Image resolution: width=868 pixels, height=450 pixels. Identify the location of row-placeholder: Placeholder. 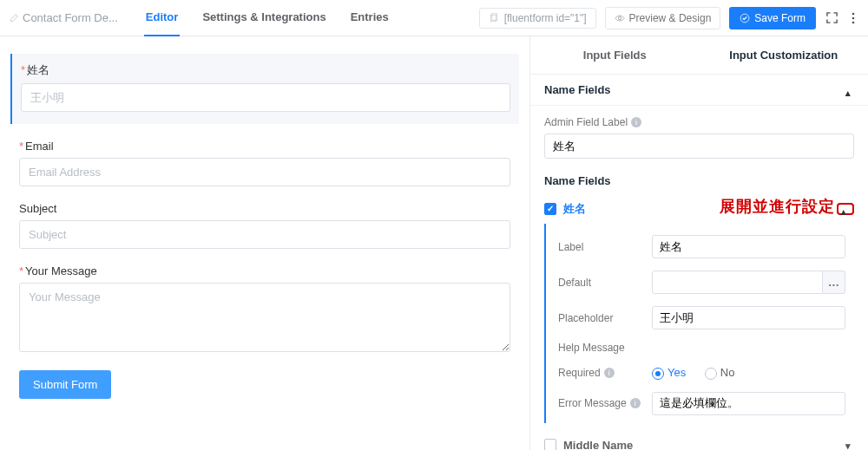
(701, 317).